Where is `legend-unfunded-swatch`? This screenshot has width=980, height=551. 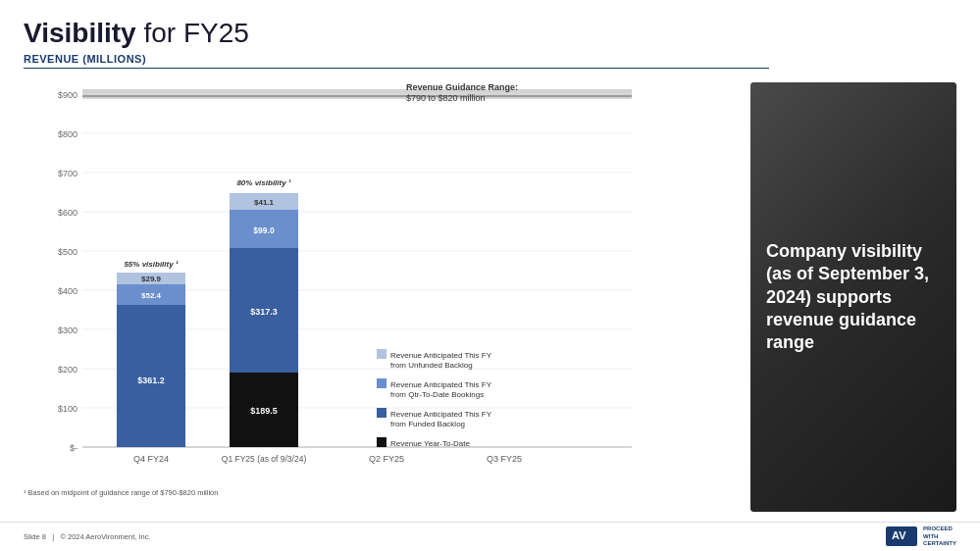 legend-unfunded-swatch is located at coordinates (382, 354).